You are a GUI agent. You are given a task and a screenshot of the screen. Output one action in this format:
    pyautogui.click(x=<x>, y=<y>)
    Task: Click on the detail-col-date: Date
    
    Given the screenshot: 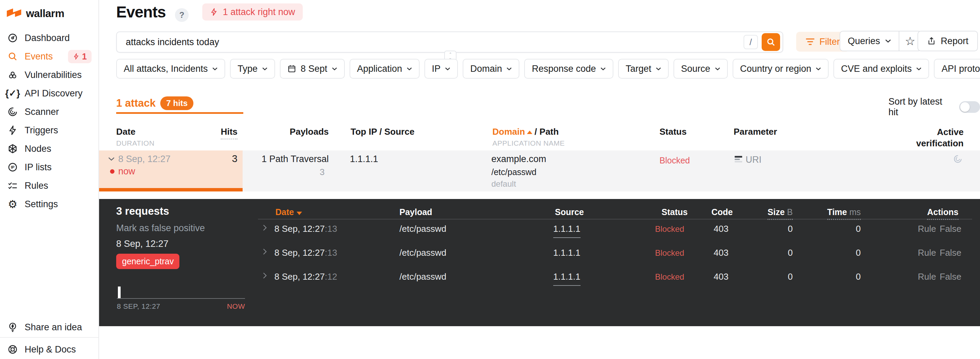 What is the action you would take?
    pyautogui.click(x=289, y=212)
    